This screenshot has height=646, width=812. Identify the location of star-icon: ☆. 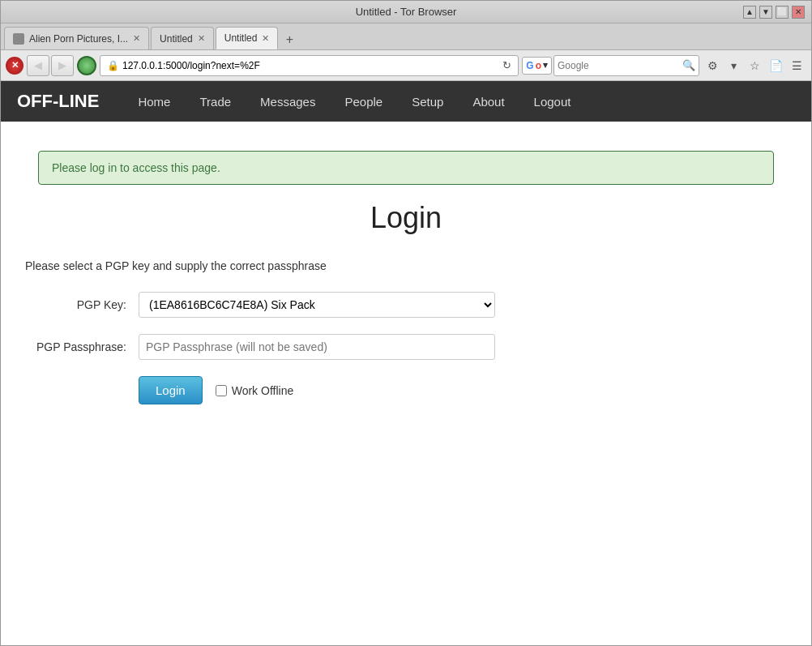
(754, 66).